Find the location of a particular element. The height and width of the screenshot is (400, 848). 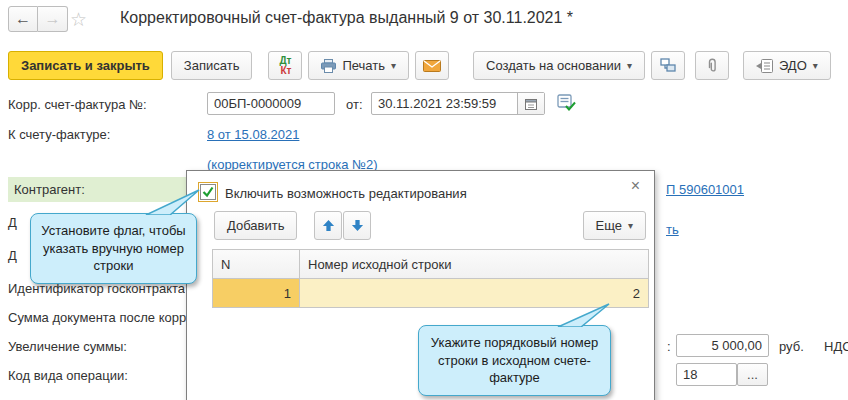

contragent-inn-kpp-link: П 590601001 is located at coordinates (705, 190).